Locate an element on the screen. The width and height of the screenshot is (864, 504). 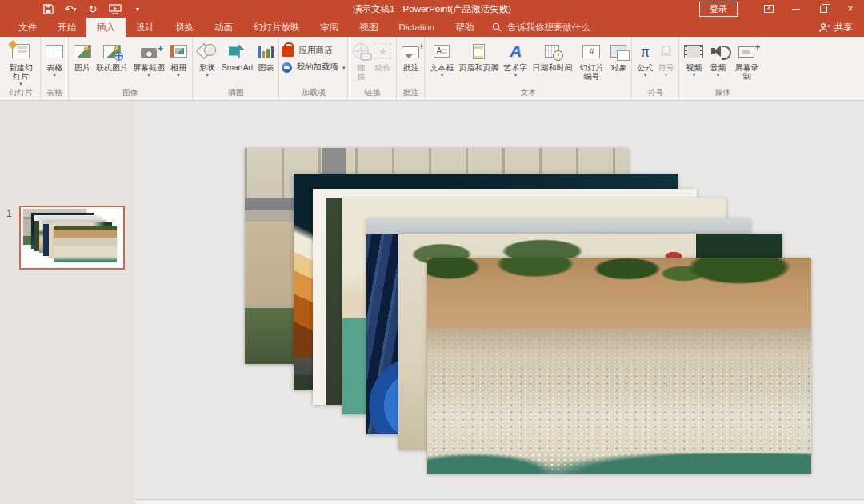
new-slide-button: 新建幻灯片 ▾ is located at coordinates (21, 62).